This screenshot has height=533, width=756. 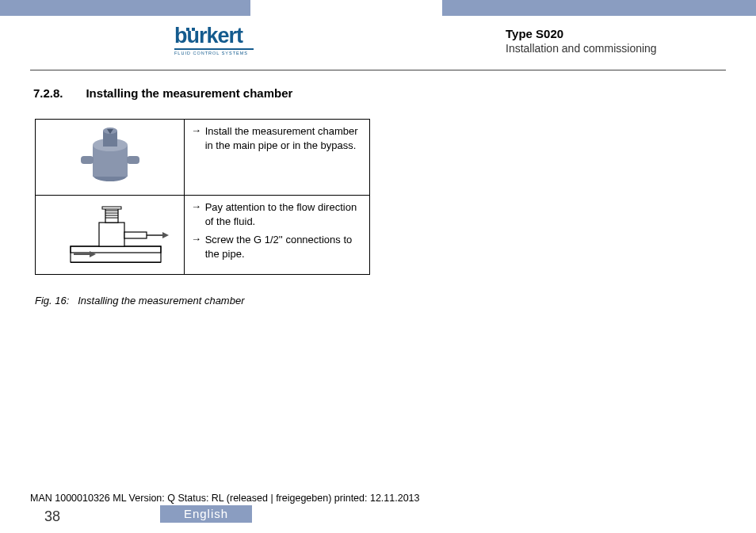 I want to click on footer-meta: MAN 1000010326 ML Version: Q Status: RL …, so click(x=225, y=498).